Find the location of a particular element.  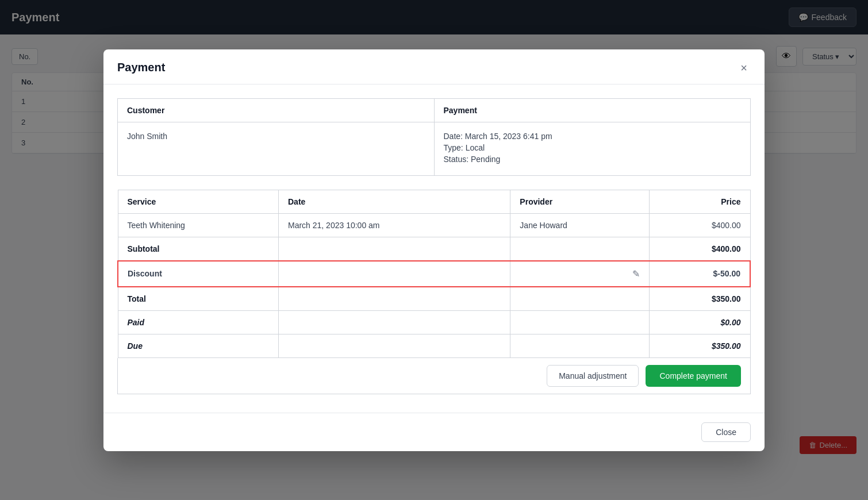

payment-type-line: Type: Local is located at coordinates (593, 148).